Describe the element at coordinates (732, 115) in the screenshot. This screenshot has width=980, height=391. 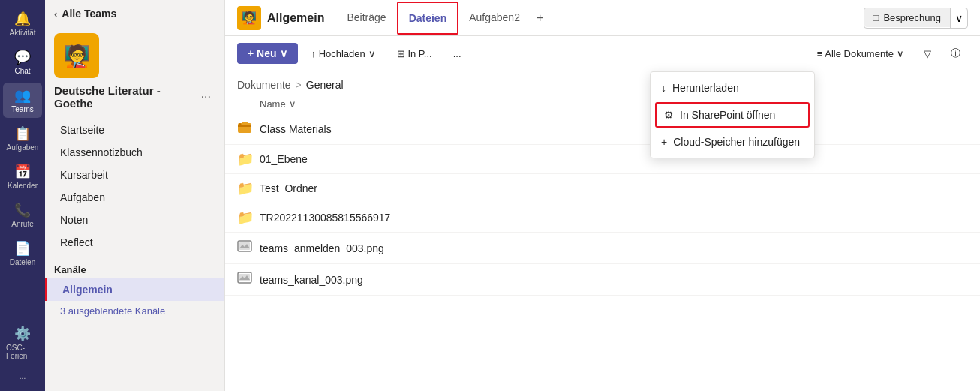
I see `dropdown-item-sharepoint: ⚙ In SharePoint öffnen` at that location.